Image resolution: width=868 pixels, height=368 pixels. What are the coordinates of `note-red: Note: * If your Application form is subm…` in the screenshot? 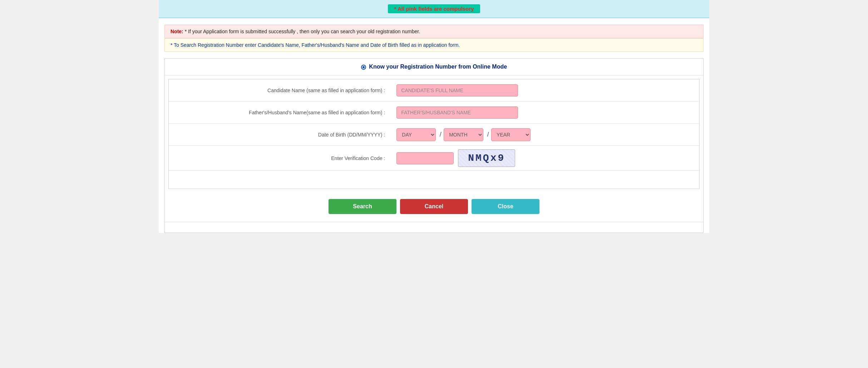 It's located at (434, 31).